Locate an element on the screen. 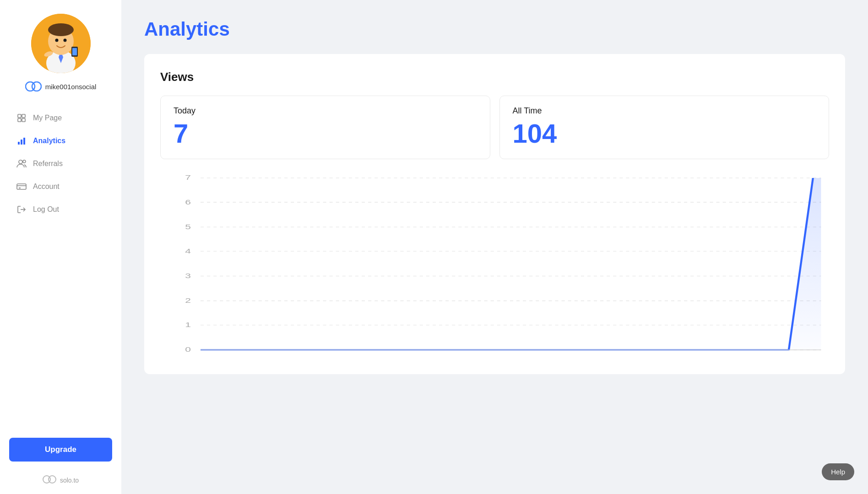 Image resolution: width=868 pixels, height=494 pixels. svg-text: 2 is located at coordinates (188, 301).